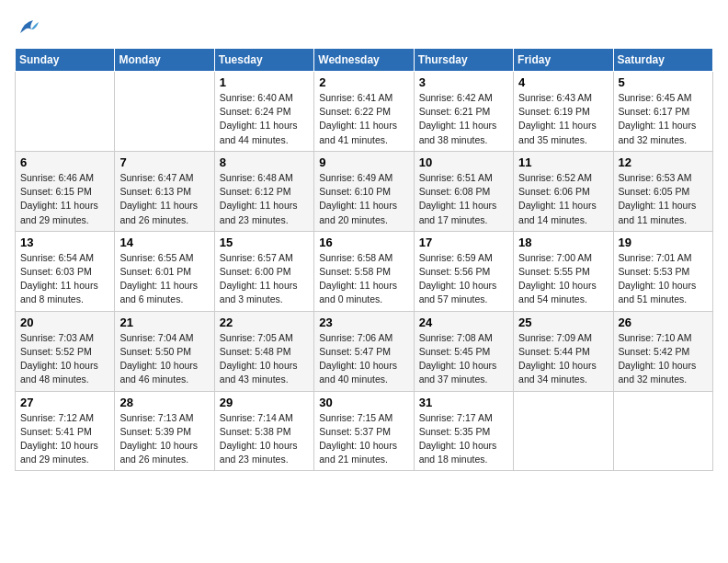 Image resolution: width=728 pixels, height=563 pixels. What do you see at coordinates (164, 440) in the screenshot?
I see `day-info: Sunrise: 7:13 AMSunset: 5:39 PMDaylight:…` at bounding box center [164, 440].